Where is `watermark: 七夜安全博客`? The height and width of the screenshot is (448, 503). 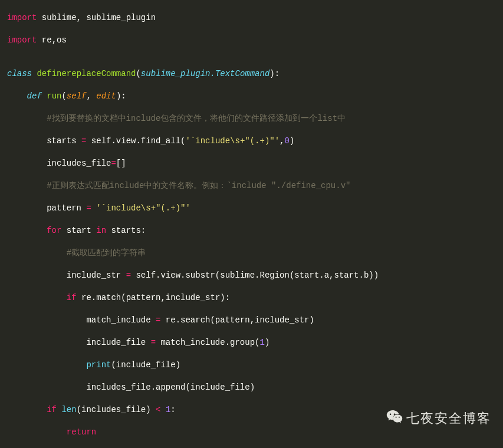 watermark: 七夜安全博客 is located at coordinates (439, 418).